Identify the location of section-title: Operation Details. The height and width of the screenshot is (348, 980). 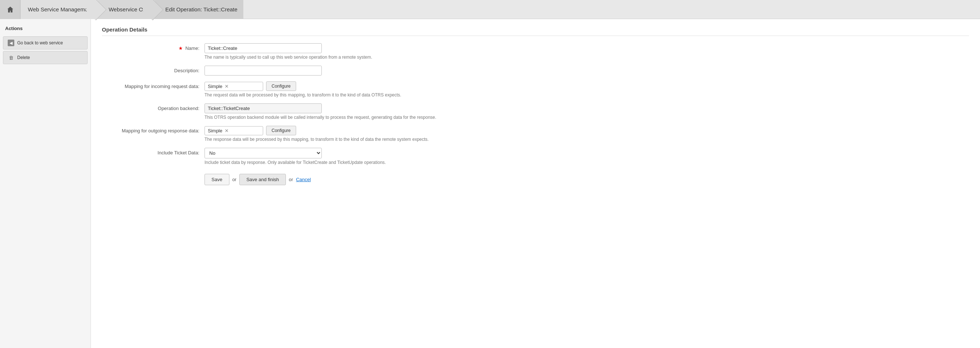
(536, 31).